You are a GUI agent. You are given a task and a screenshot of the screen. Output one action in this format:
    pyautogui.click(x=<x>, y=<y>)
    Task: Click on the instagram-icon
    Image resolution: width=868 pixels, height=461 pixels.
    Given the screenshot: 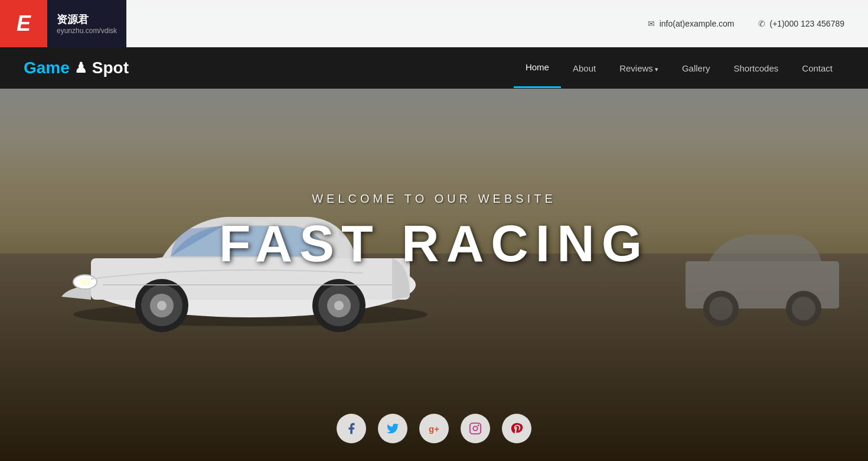 What is the action you would take?
    pyautogui.click(x=475, y=428)
    